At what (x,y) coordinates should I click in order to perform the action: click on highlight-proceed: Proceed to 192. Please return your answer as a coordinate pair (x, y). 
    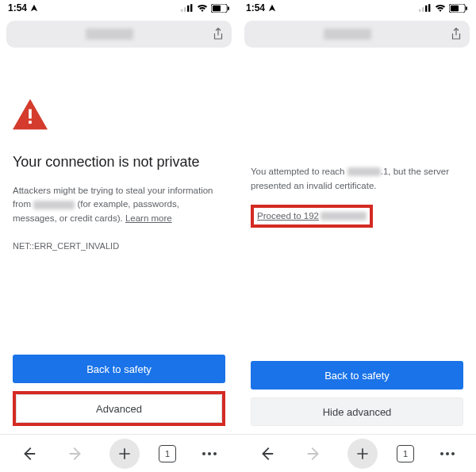
    Looking at the image, I should click on (312, 217).